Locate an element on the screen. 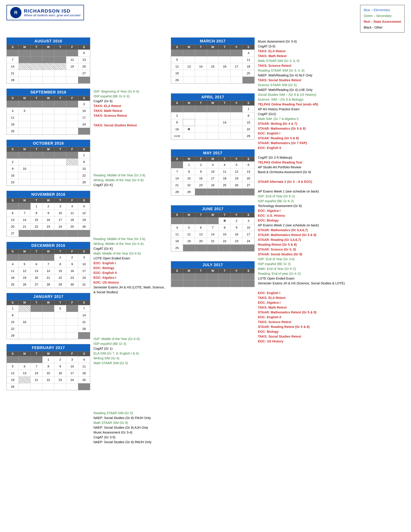 The height and width of the screenshot is (532, 411). table-row: 14151617181920 is located at coordinates (213, 179).